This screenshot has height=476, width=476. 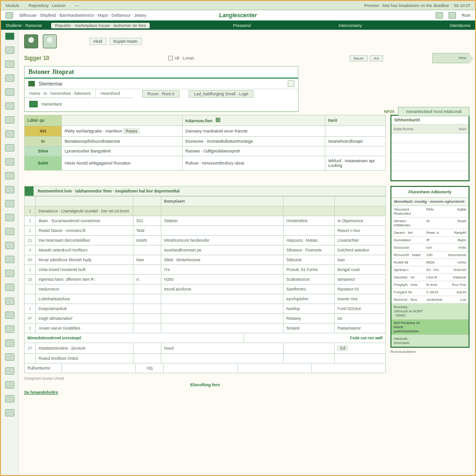 What do you see at coordinates (434, 112) in the screenshot?
I see `free-pill: Ivenantectieof Hord Intalcondt` at bounding box center [434, 112].